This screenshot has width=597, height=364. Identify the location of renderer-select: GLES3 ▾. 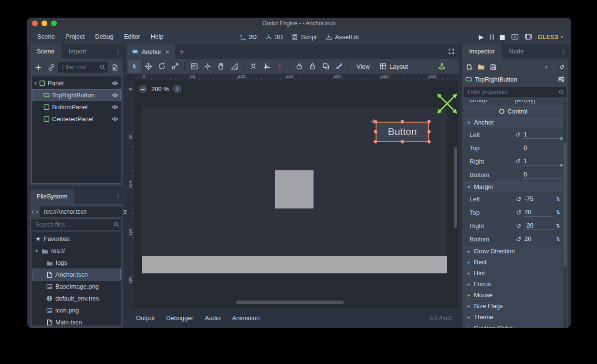
(551, 37).